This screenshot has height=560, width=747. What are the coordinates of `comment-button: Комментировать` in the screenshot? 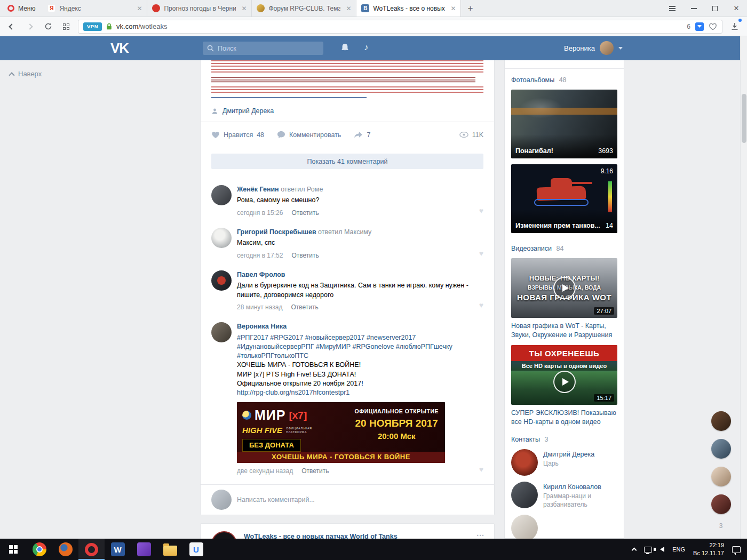 It's located at (309, 134).